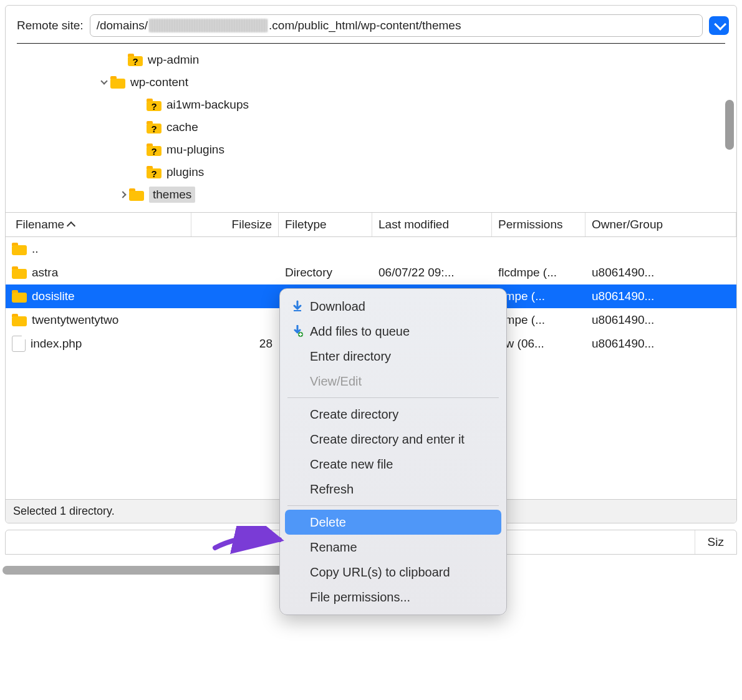 Image resolution: width=742 pixels, height=700 pixels. What do you see at coordinates (387, 439) in the screenshot?
I see `menu-label: Create directory and enter it` at bounding box center [387, 439].